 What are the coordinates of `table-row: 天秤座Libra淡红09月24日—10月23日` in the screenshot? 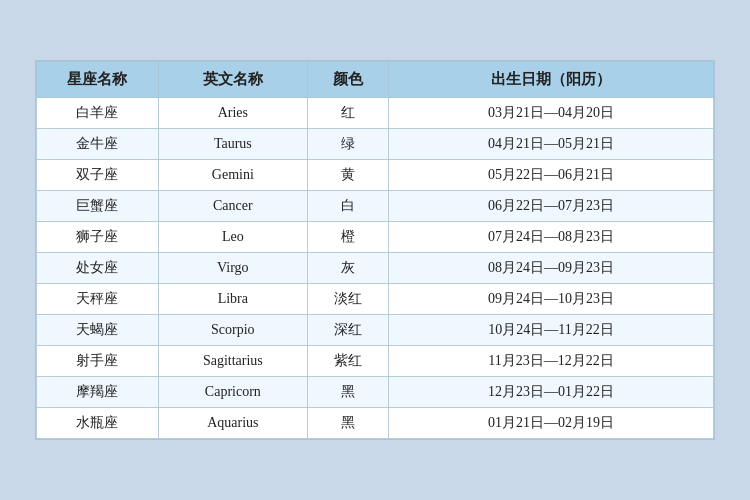 It's located at (376, 300).